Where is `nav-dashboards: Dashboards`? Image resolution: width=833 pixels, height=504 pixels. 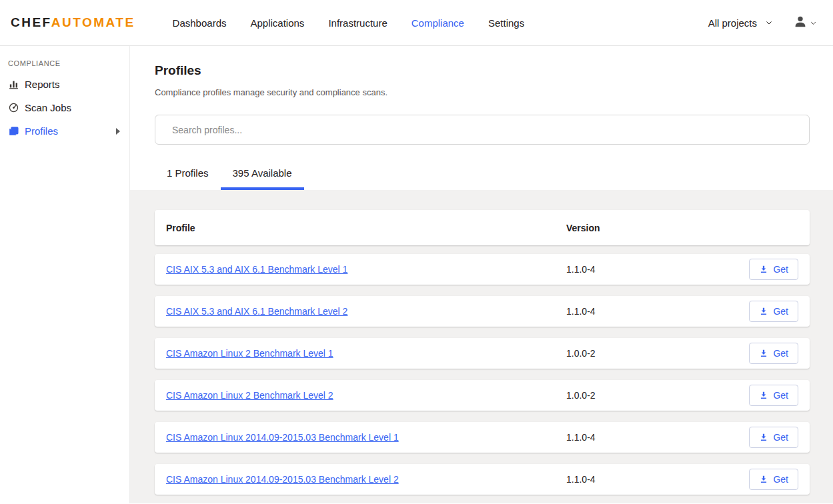 nav-dashboards: Dashboards is located at coordinates (200, 23).